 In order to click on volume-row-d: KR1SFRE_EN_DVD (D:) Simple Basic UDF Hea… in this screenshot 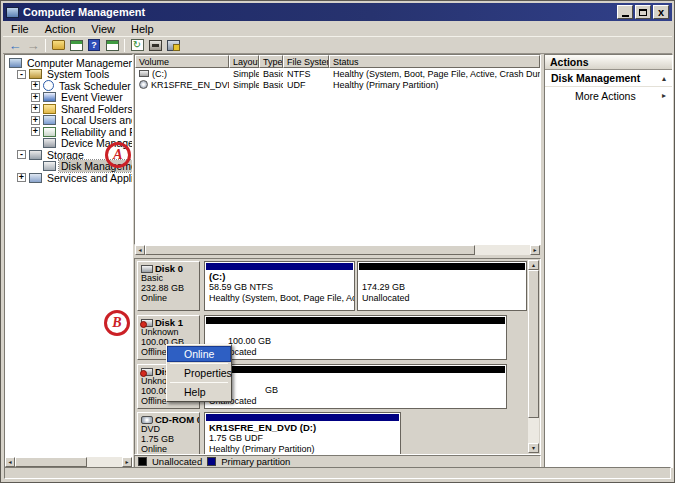, I will do `click(338, 84)`.